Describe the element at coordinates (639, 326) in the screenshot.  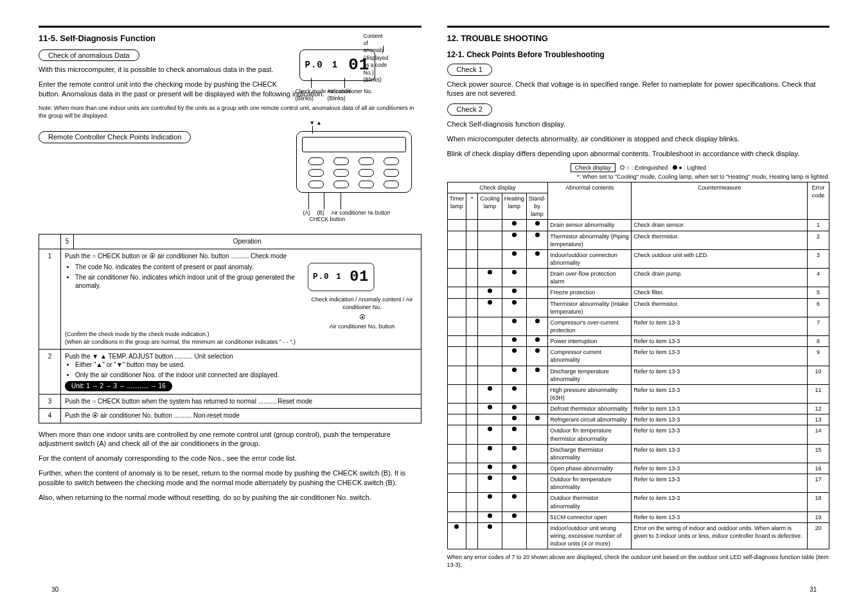
I see `error-row: Compressor's over-current protectionRefe…` at that location.